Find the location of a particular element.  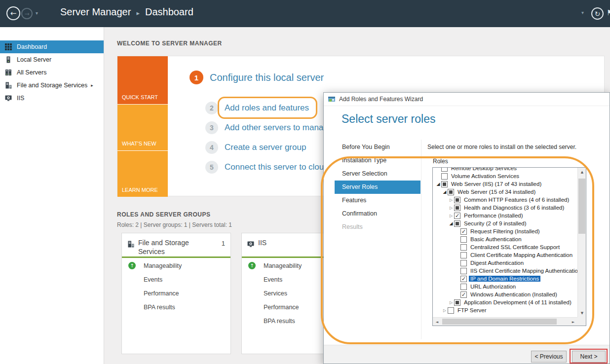

role-row-basic-authentication: Basic Authentication is located at coordinates (505, 239).